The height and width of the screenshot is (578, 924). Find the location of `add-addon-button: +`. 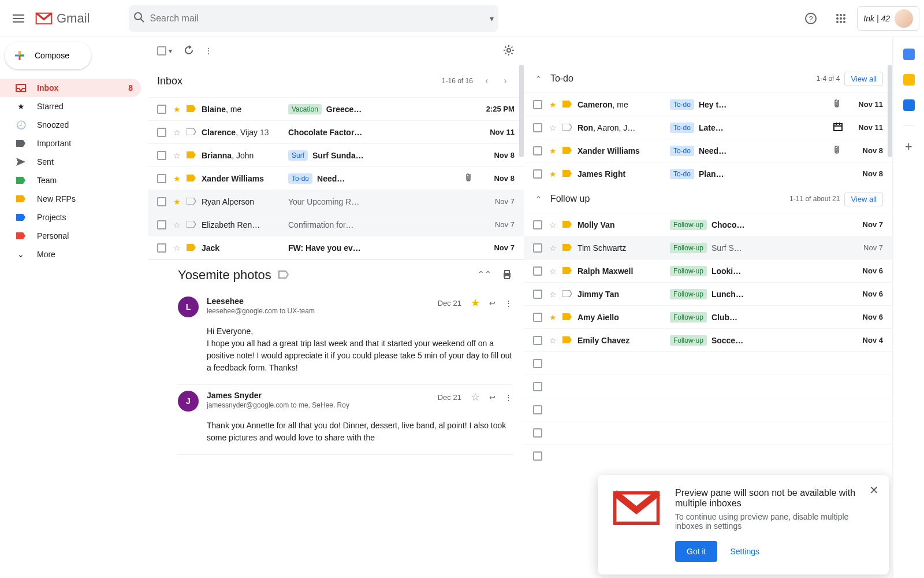

add-addon-button: + is located at coordinates (909, 147).